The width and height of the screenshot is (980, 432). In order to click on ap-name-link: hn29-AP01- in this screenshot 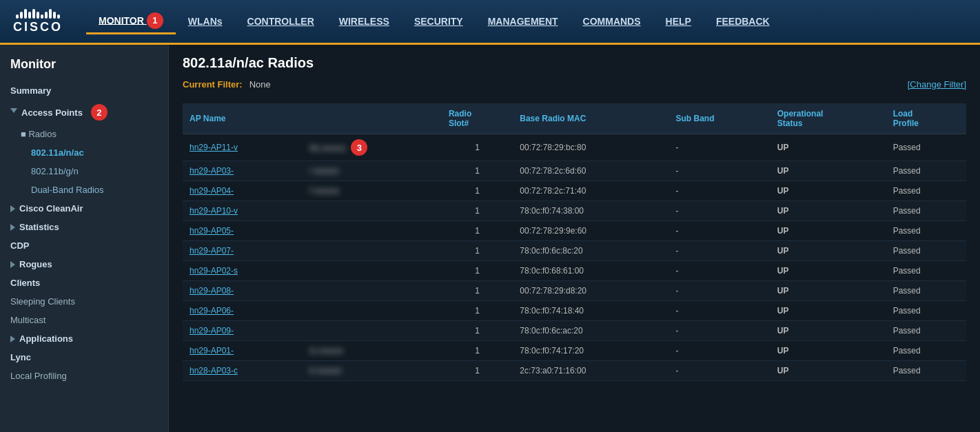, I will do `click(212, 351)`.